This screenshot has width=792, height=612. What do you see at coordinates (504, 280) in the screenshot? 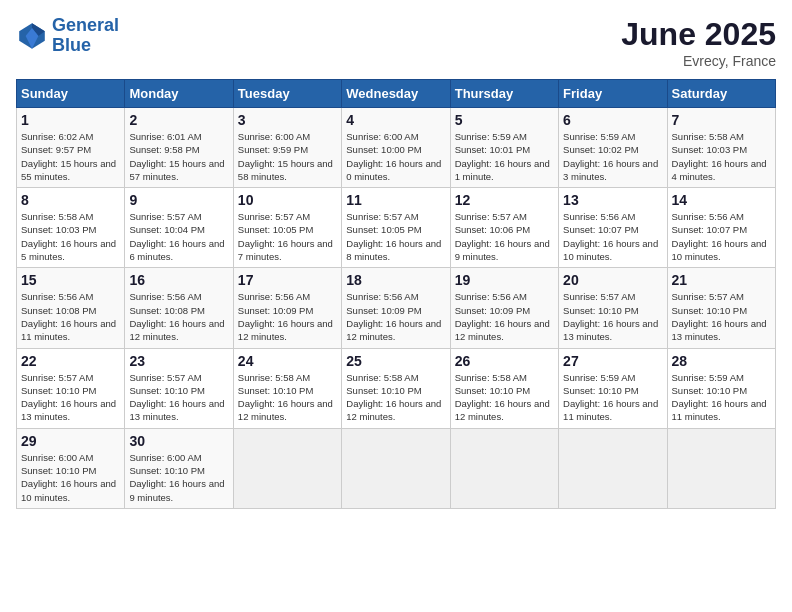
I see `day-number: 19` at bounding box center [504, 280].